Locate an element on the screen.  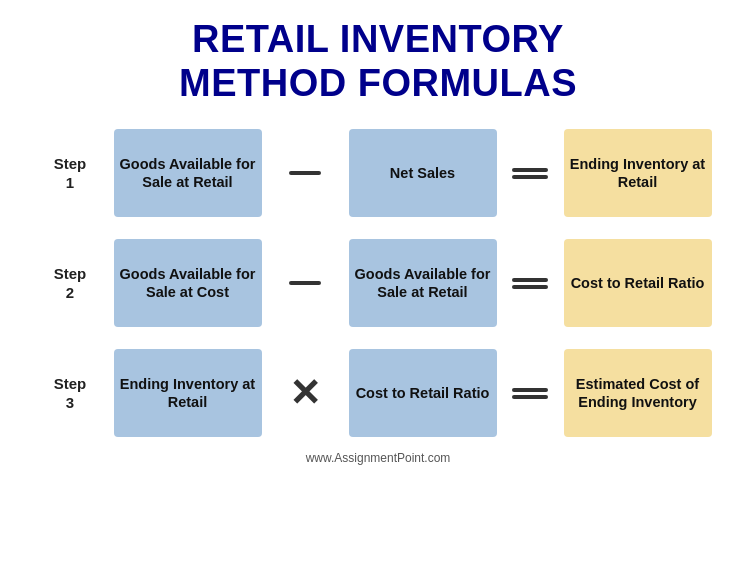
footer-text: www.AssignmentPoint.com is located at coordinates (378, 458).